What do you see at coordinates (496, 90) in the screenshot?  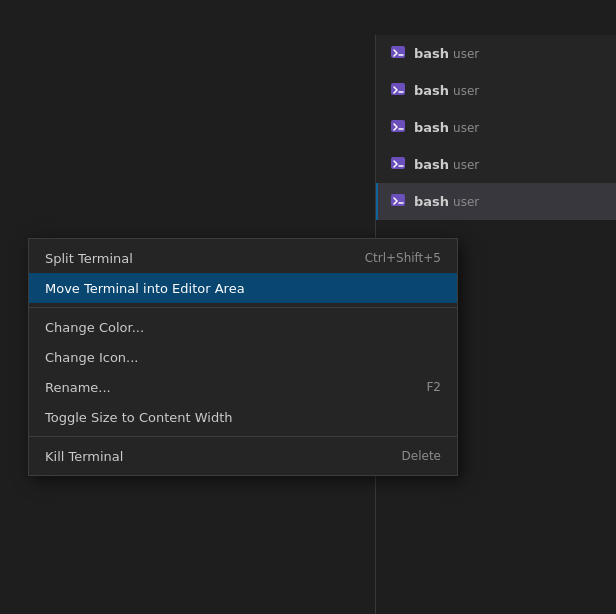 I see `terminal-tab-2: bash user` at bounding box center [496, 90].